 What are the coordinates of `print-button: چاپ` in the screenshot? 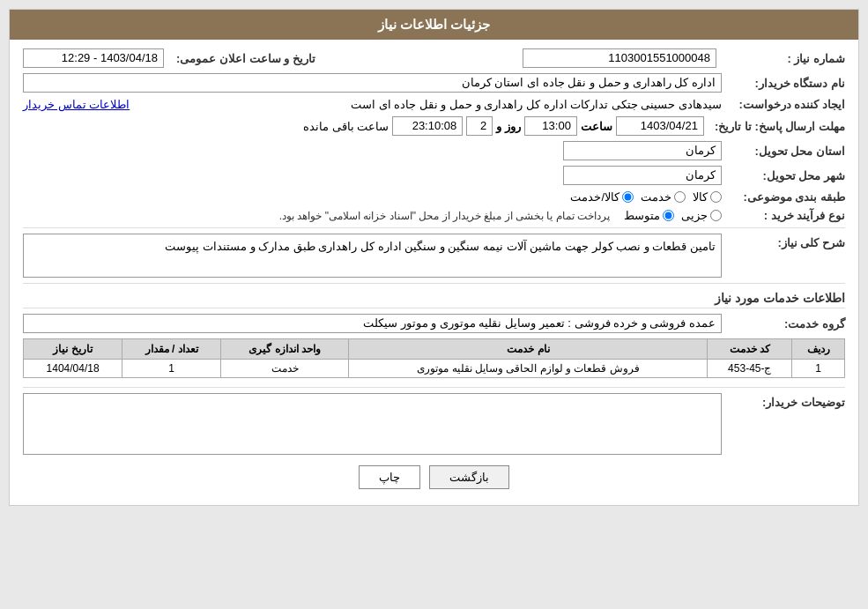 It's located at (389, 478).